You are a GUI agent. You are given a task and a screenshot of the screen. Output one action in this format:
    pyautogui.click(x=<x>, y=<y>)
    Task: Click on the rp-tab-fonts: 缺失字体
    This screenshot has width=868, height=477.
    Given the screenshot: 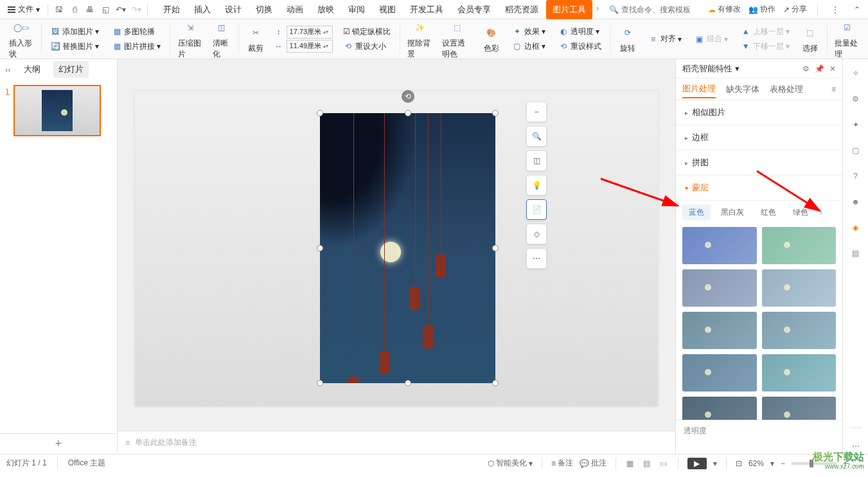 What is the action you would take?
    pyautogui.click(x=743, y=89)
    